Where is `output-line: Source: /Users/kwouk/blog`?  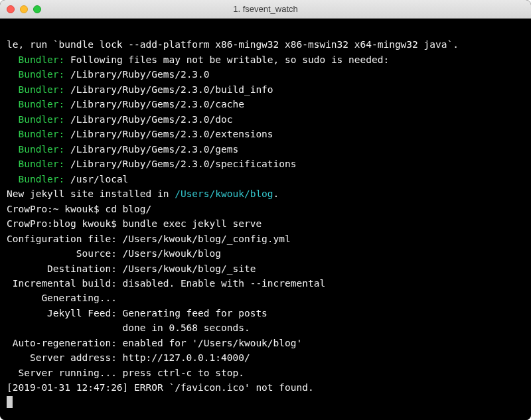
output-line: Source: /Users/kwouk/blog is located at coordinates (114, 253).